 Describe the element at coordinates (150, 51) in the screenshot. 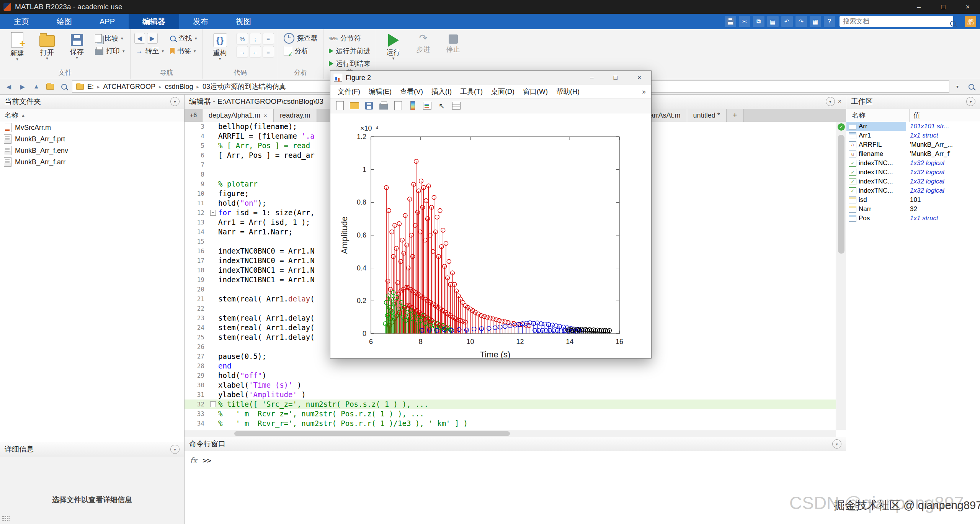

I see `goto-button: → 转至▾` at that location.